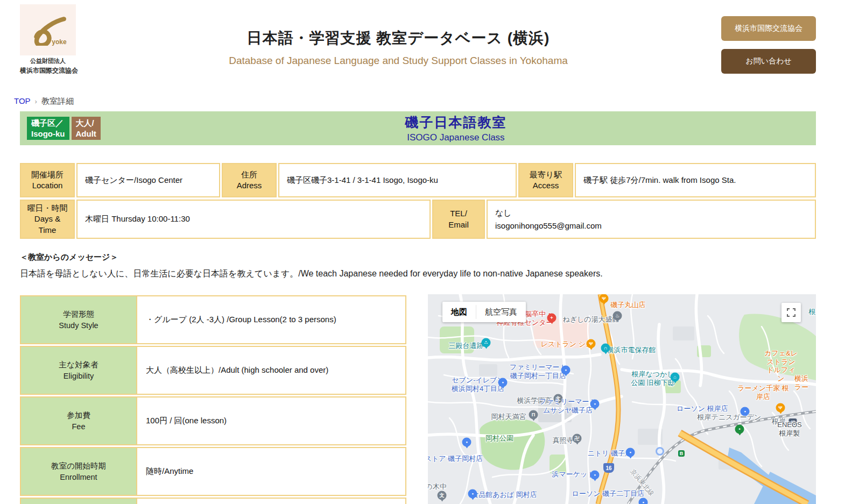 The height and width of the screenshot is (504, 859). What do you see at coordinates (48, 71) in the screenshot?
I see `logo-caption-line2: 横浜市国際交流協会` at bounding box center [48, 71].